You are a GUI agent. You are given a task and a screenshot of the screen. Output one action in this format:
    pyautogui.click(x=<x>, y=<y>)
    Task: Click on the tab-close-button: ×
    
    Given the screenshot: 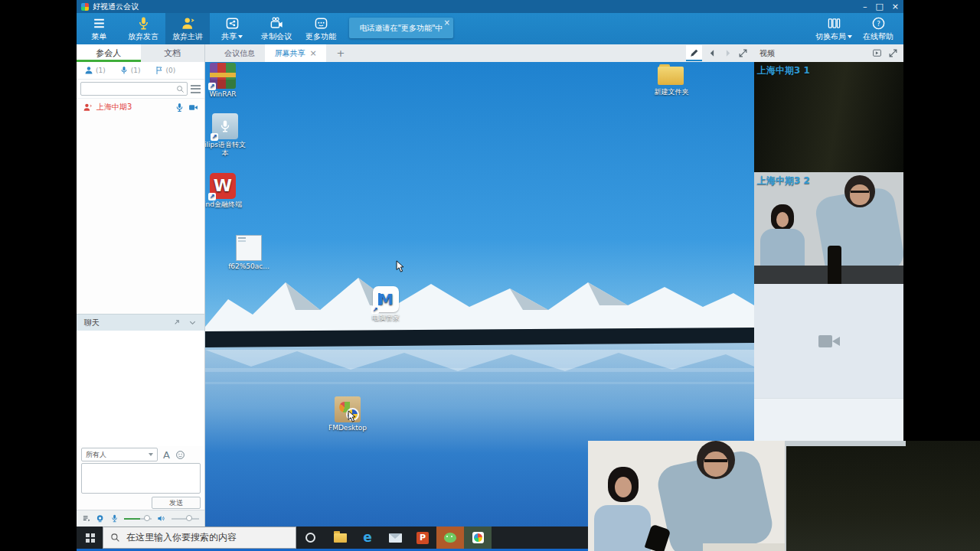 What is the action you would take?
    pyautogui.click(x=312, y=54)
    